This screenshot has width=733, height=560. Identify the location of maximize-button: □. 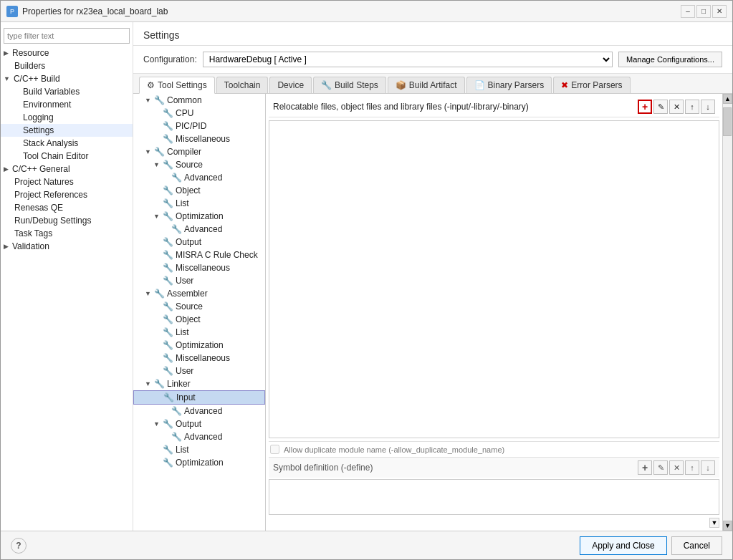
(704, 11).